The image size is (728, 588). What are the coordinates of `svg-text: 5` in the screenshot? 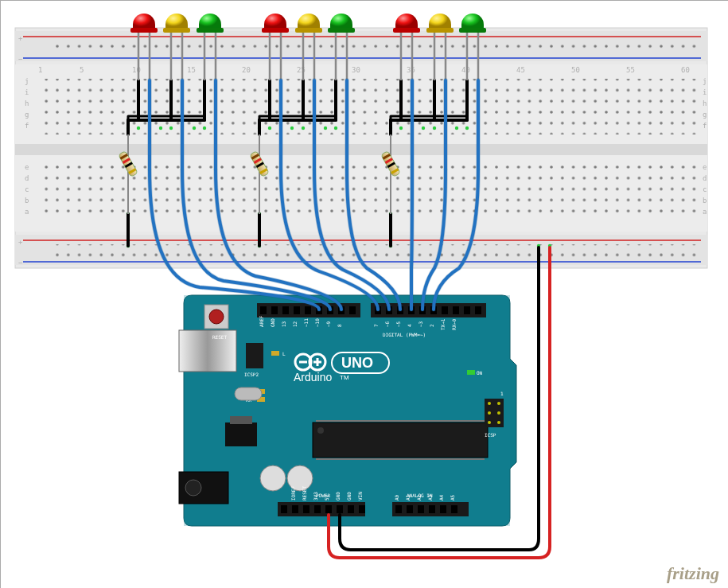 It's located at (81, 70).